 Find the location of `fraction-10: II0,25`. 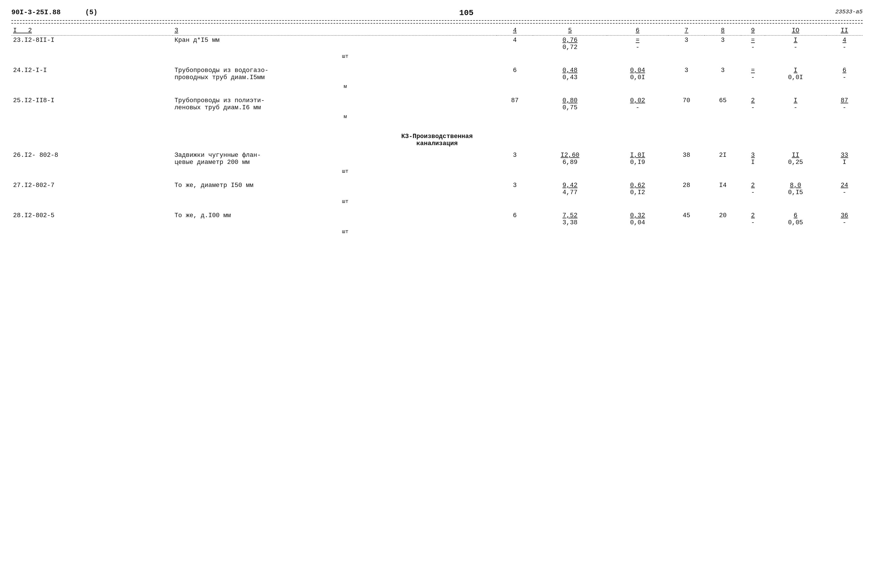

fraction-10: II0,25 is located at coordinates (796, 159).